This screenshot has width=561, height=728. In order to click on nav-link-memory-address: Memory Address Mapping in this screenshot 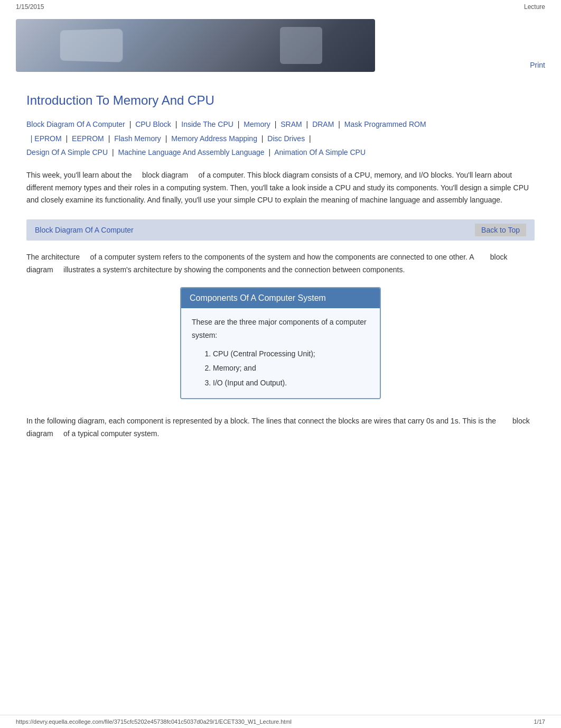, I will do `click(214, 139)`.